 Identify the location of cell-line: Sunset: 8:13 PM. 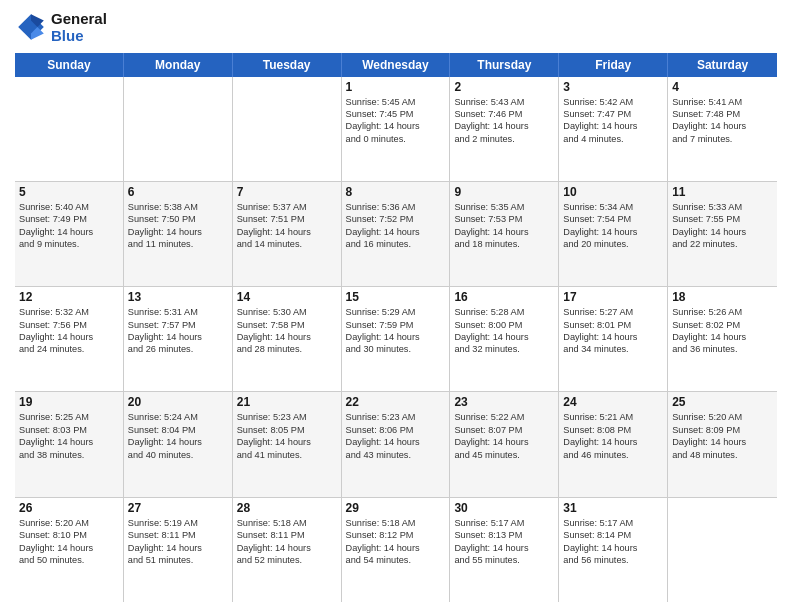
(504, 535).